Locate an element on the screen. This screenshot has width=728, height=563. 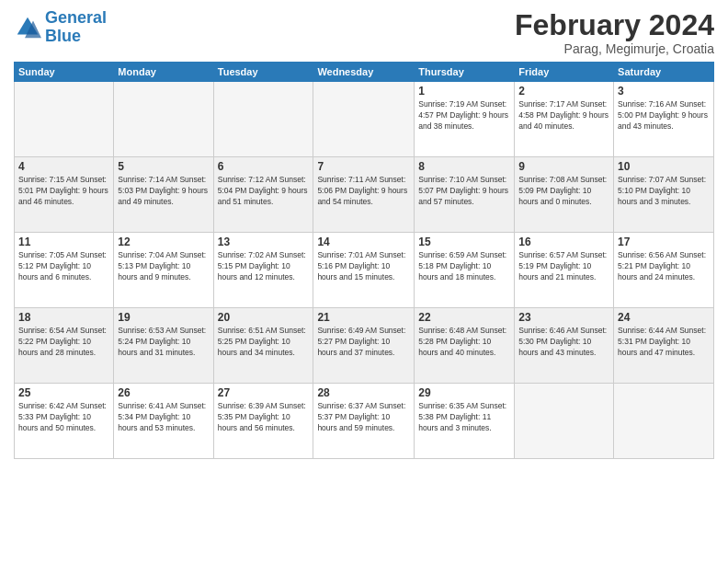
week-row-4: 18Sunrise: 6:54 AM Sunset: 5:22 PM Dayli… is located at coordinates (364, 346).